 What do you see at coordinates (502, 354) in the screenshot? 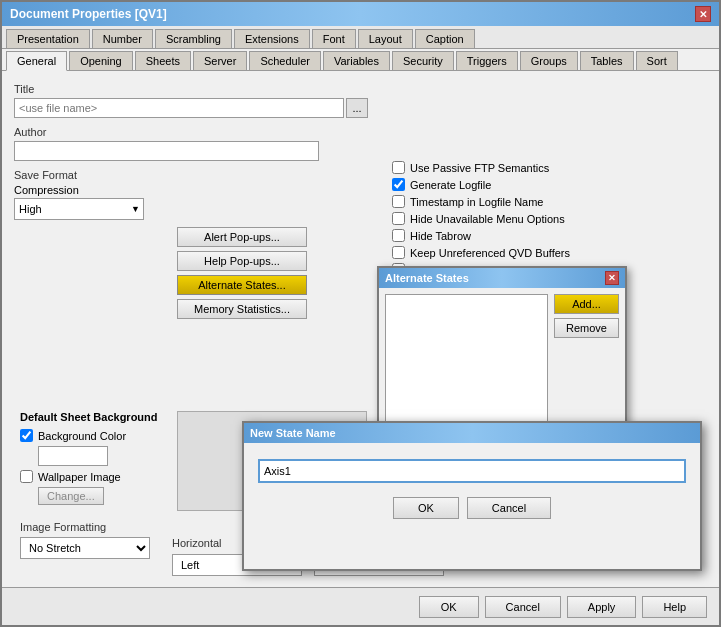
I see `alternate-states-dialog: Alternate States ✕ Add... Remove` at bounding box center [502, 354].